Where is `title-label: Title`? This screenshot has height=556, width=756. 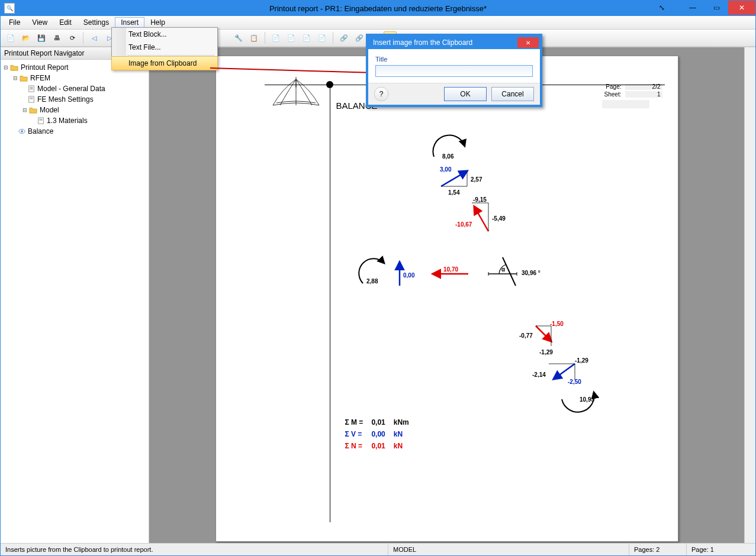
title-label: Title is located at coordinates (381, 59).